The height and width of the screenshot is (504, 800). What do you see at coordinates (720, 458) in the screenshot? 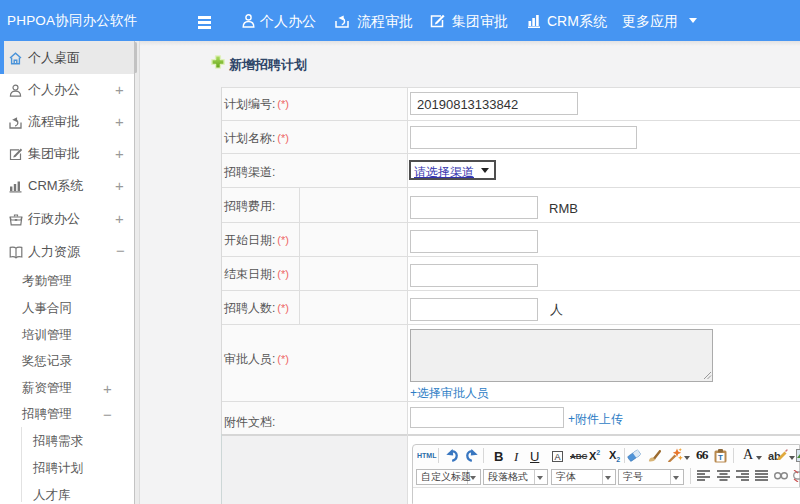
I see `svg-text: T` at bounding box center [720, 458].